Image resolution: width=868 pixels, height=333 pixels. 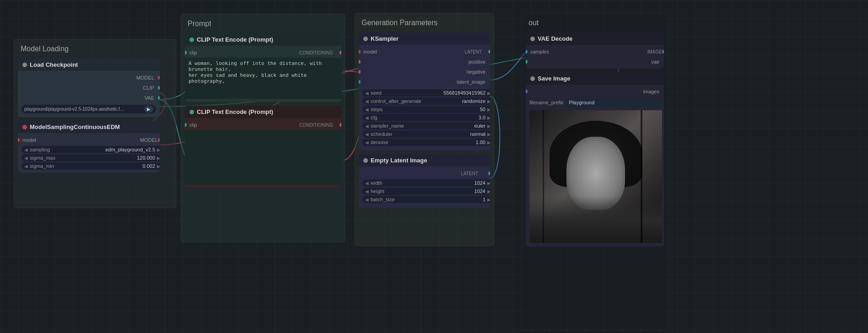 I want to click on save-image-prefix-row: filename_prefix, so click(x=595, y=102).